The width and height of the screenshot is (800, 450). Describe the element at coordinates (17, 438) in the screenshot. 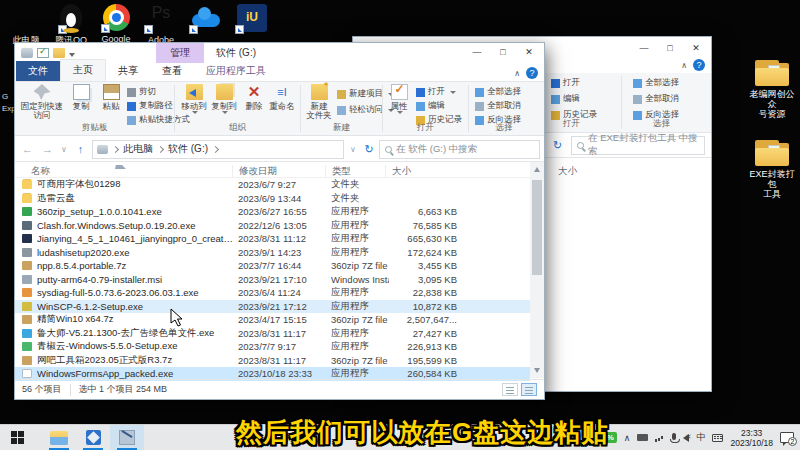

I see `start-button` at that location.